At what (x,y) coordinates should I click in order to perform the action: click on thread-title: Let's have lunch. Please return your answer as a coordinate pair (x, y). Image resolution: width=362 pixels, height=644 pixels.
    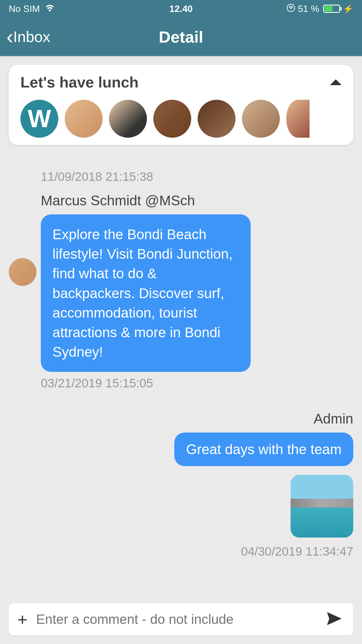
    Looking at the image, I should click on (79, 82).